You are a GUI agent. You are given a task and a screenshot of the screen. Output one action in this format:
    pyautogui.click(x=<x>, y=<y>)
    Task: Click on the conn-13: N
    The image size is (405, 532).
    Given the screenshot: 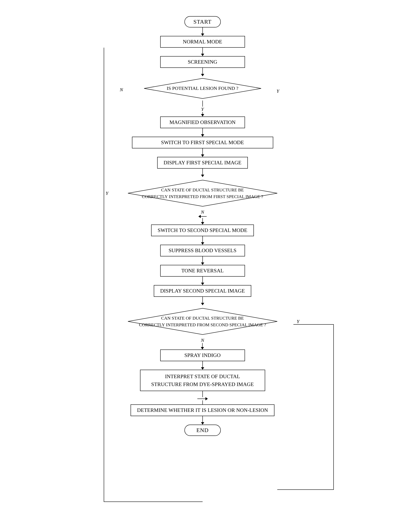 What is the action you would take?
    pyautogui.click(x=202, y=343)
    